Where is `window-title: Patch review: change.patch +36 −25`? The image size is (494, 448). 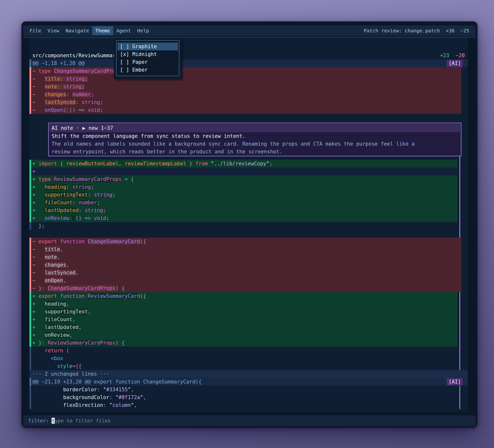 window-title: Patch review: change.patch +36 −25 is located at coordinates (417, 31).